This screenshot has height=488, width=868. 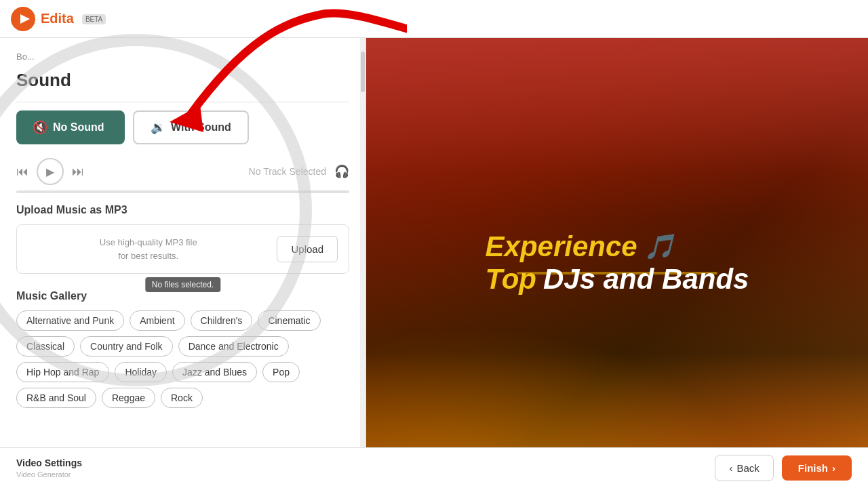 What do you see at coordinates (23, 19) in the screenshot?
I see `logo-icon` at bounding box center [23, 19].